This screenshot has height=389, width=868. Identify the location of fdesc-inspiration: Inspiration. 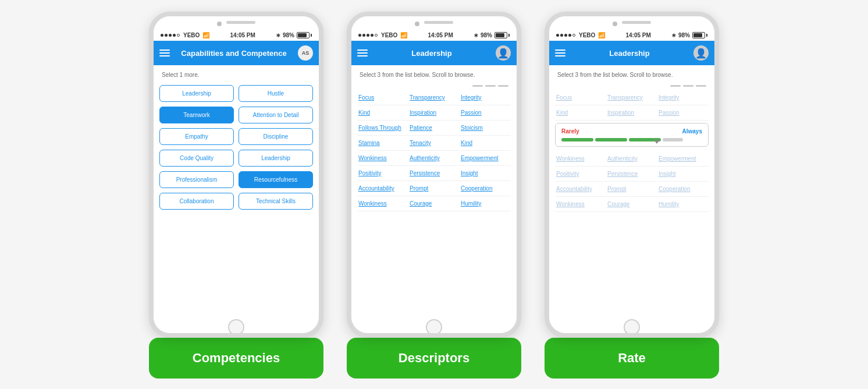
(632, 113).